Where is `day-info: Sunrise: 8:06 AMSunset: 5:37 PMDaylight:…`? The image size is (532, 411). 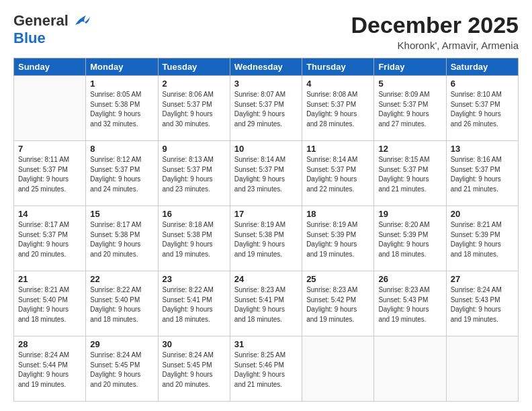
day-info: Sunrise: 8:06 AMSunset: 5:37 PMDaylight:… is located at coordinates (194, 109).